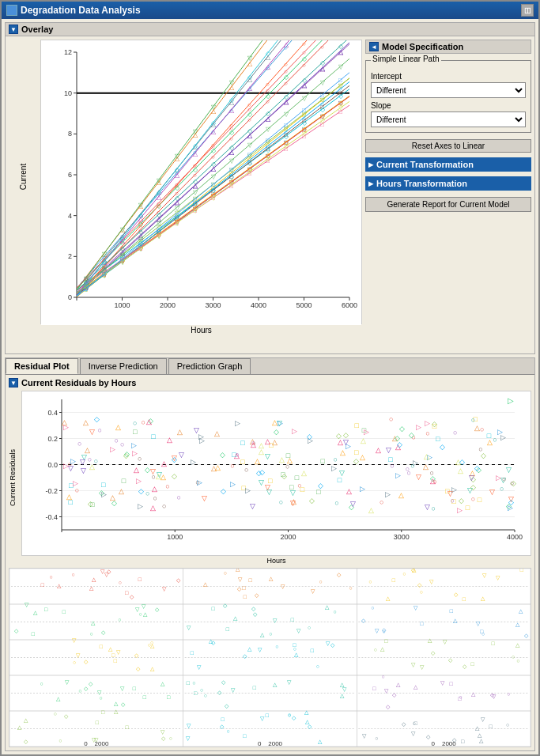 The image size is (540, 756). I want to click on title-bar: Degradation Data Analysis ◫, so click(270, 10).